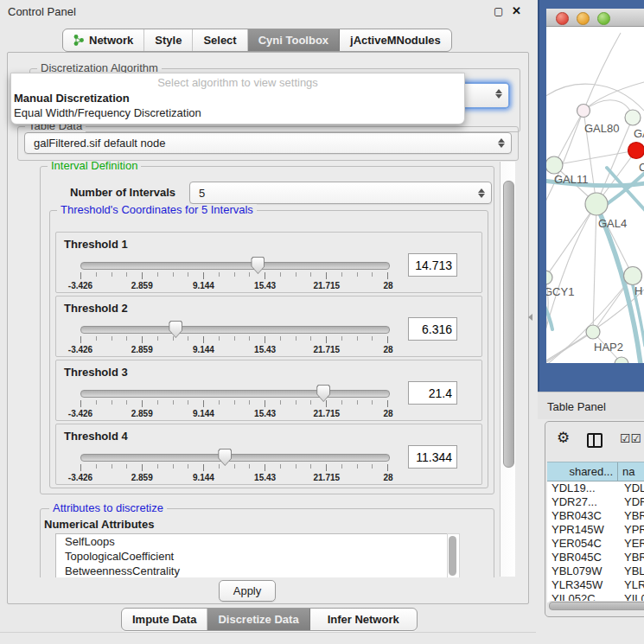 The image size is (644, 644). What do you see at coordinates (72, 99) in the screenshot?
I see `algorithm-option-manual: Manual Discretization` at bounding box center [72, 99].